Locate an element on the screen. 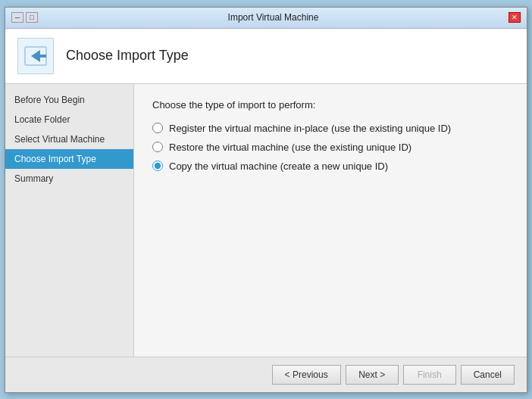 The height and width of the screenshot is (399, 532). import-type-radio-group: Register the virtual machine in-place (u… is located at coordinates (330, 147).